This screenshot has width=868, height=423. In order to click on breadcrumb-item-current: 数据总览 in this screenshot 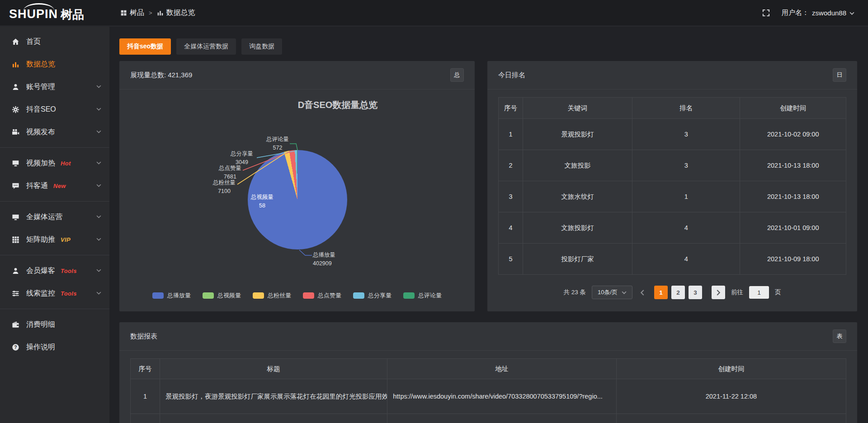, I will do `click(176, 13)`.